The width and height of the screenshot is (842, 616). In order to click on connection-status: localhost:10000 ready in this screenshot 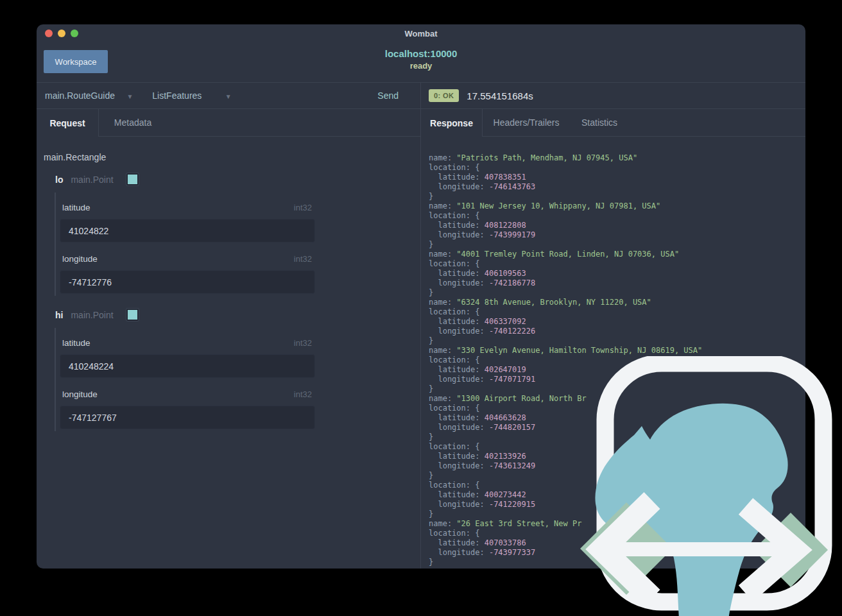, I will do `click(421, 59)`.